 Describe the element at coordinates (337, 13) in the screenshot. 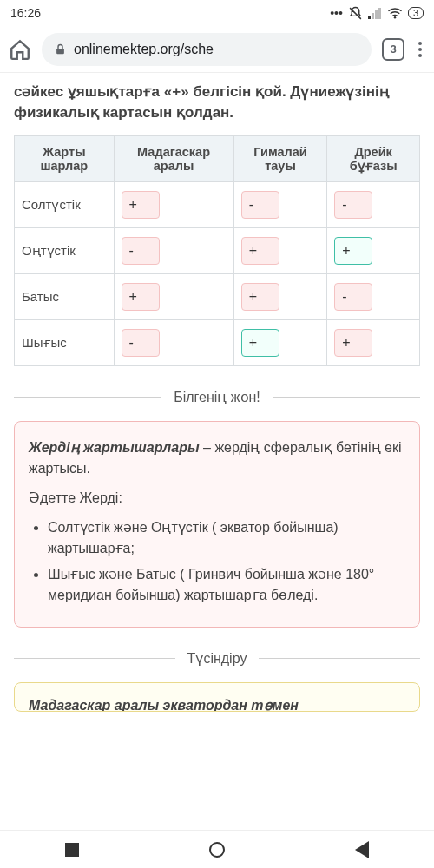

I see `dots-icon: •••` at that location.